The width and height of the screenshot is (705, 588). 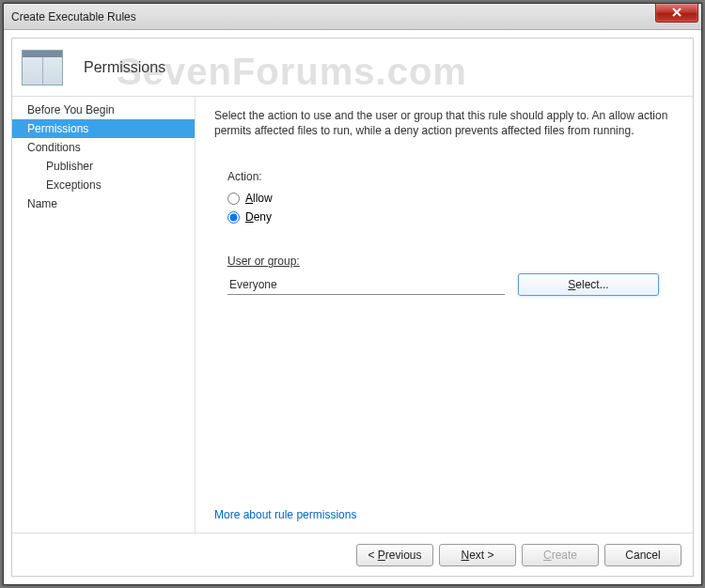 What do you see at coordinates (677, 13) in the screenshot?
I see `close-button` at bounding box center [677, 13].